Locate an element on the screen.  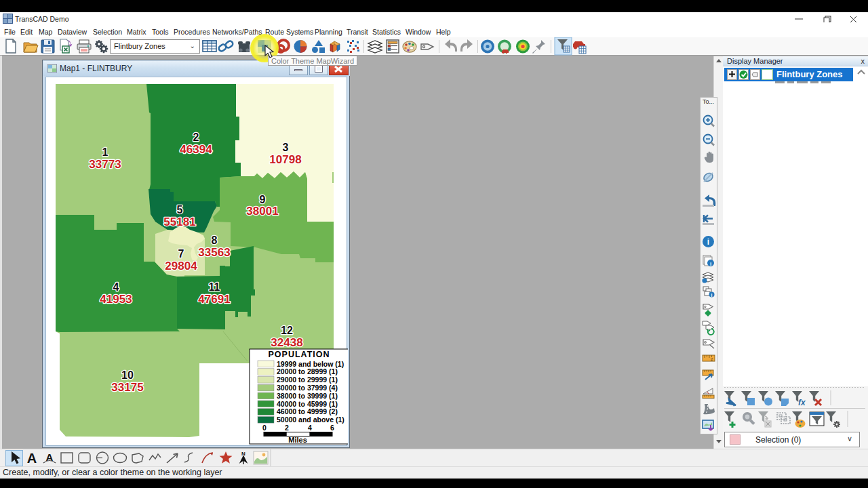
svg-text: 47691 is located at coordinates (214, 300).